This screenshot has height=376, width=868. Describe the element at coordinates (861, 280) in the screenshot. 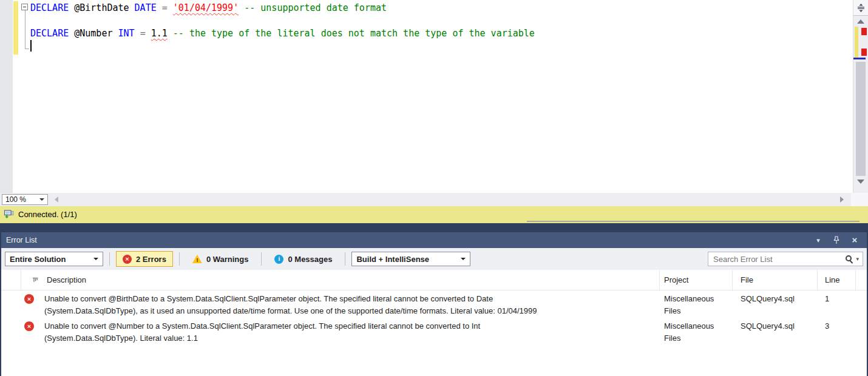

I see `column-spacer` at that location.